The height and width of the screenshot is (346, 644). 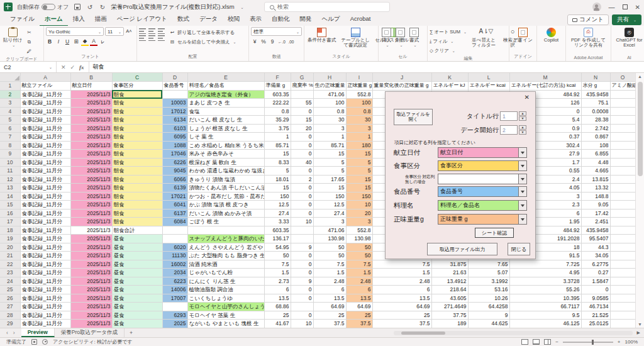 I want to click on header-cell-N1: 水分 g, so click(x=596, y=86).